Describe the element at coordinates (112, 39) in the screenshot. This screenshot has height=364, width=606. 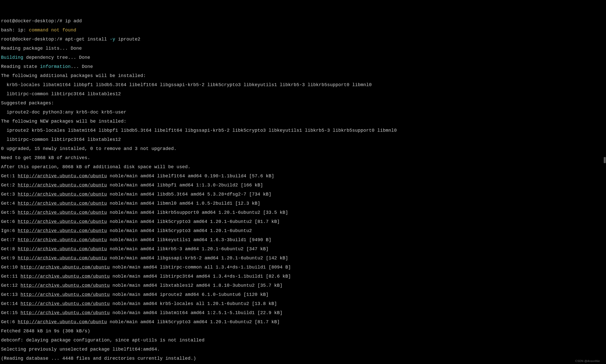
I see `command-flag: -y` at that location.